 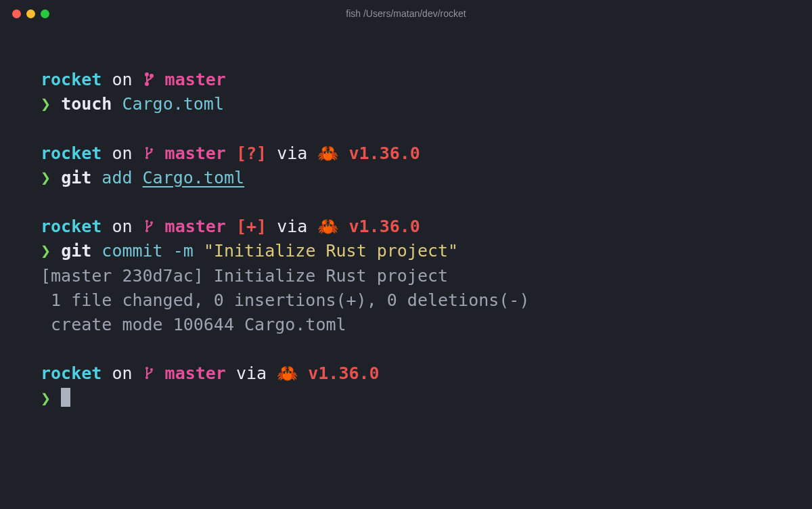 What do you see at coordinates (406, 325) in the screenshot?
I see `output-line: create mode 100644 Cargo.toml` at bounding box center [406, 325].